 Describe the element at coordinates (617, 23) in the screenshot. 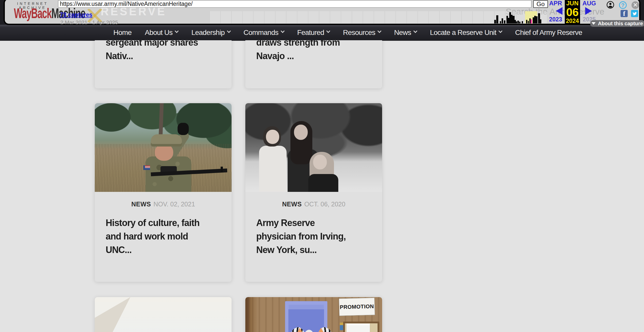

I see `about-this-capture-button: About this capture` at that location.